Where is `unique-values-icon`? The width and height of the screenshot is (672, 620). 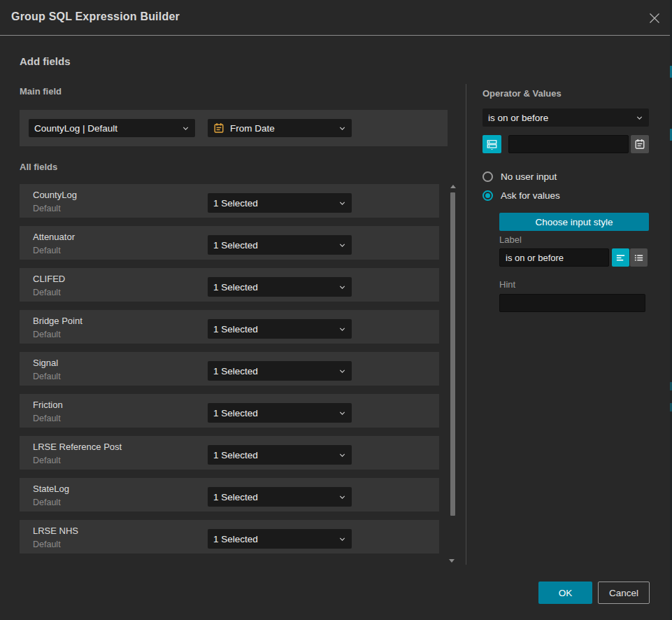 unique-values-icon is located at coordinates (492, 144).